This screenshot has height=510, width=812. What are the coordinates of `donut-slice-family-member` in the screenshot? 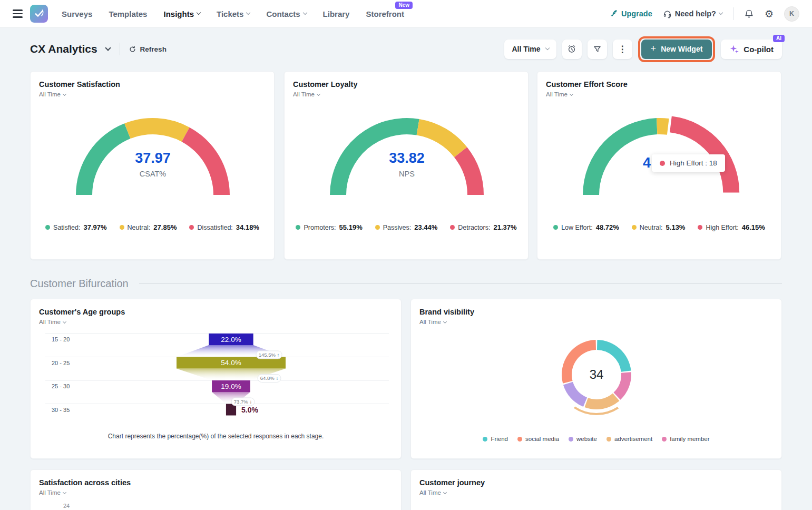 It's located at (622, 386).